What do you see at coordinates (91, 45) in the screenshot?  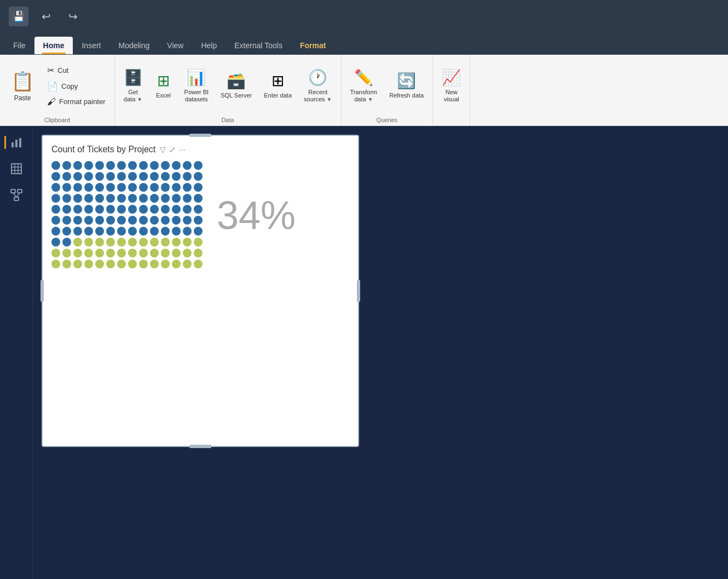 I see `tab-insert: Insert` at bounding box center [91, 45].